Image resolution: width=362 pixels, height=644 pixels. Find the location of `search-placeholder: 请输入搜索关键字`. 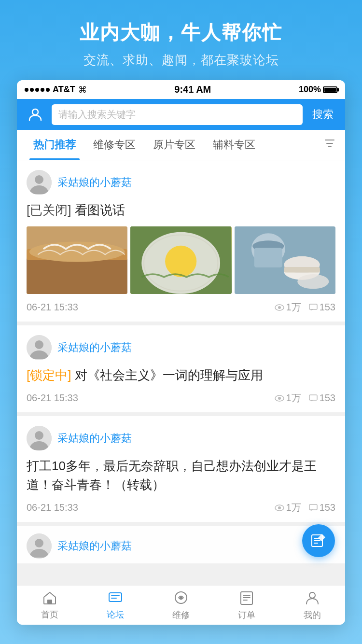

search-placeholder: 请输入搜索关键字 is located at coordinates (97, 115).